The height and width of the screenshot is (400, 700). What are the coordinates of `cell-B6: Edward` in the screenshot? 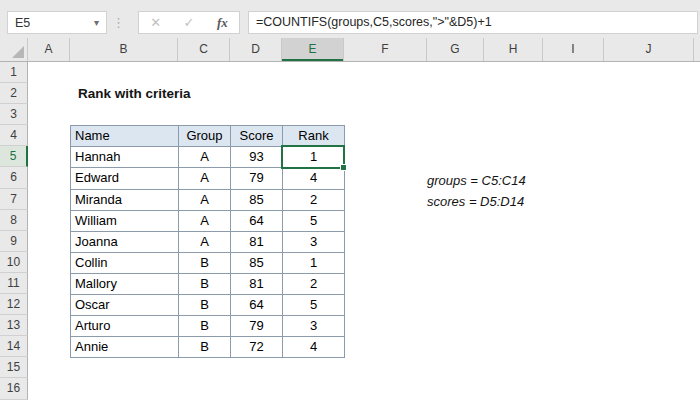 It's located at (125, 178).